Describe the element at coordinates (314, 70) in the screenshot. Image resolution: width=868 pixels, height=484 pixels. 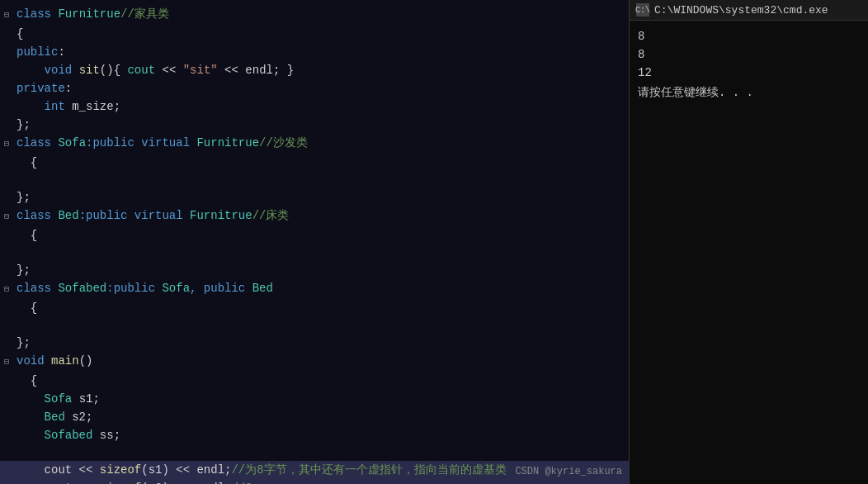
I see `code-line: void sit(){ cout << "sit" << endl; }` at that location.